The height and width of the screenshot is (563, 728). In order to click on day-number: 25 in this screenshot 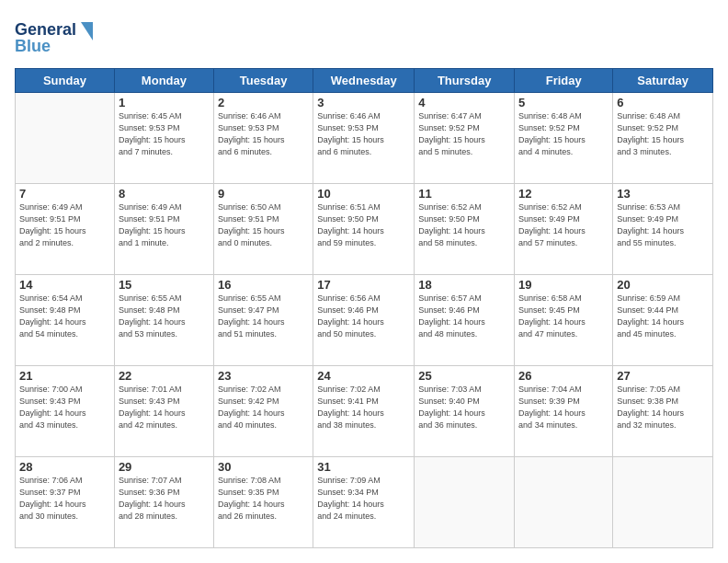, I will do `click(464, 375)`.